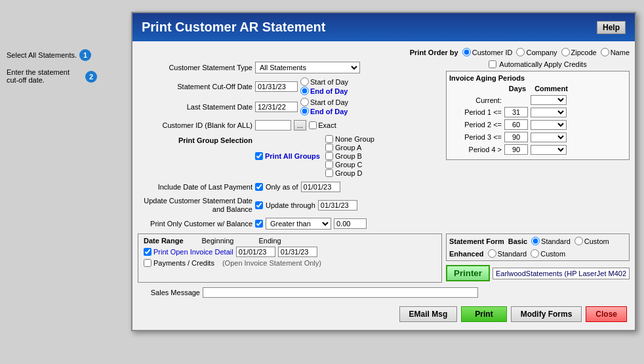  Describe the element at coordinates (508, 253) in the screenshot. I see `radio-enhanced-standard: Standard` at that location.